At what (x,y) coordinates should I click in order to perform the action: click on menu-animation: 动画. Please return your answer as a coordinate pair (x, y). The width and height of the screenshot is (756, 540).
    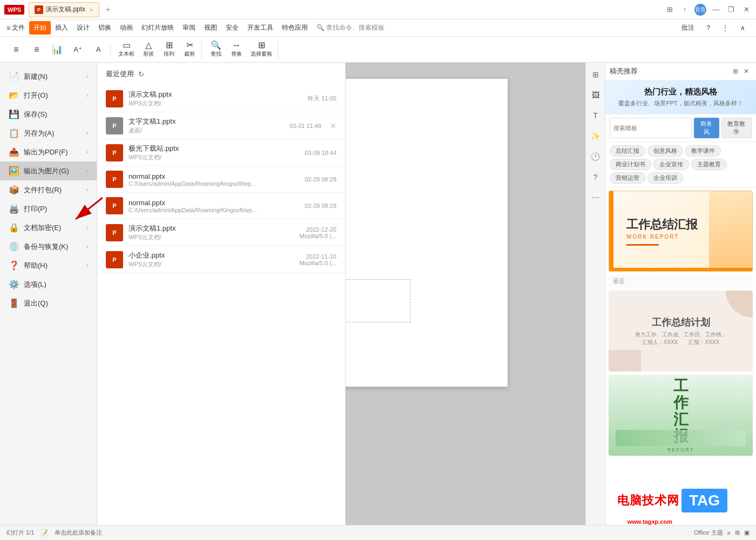
    Looking at the image, I should click on (126, 28).